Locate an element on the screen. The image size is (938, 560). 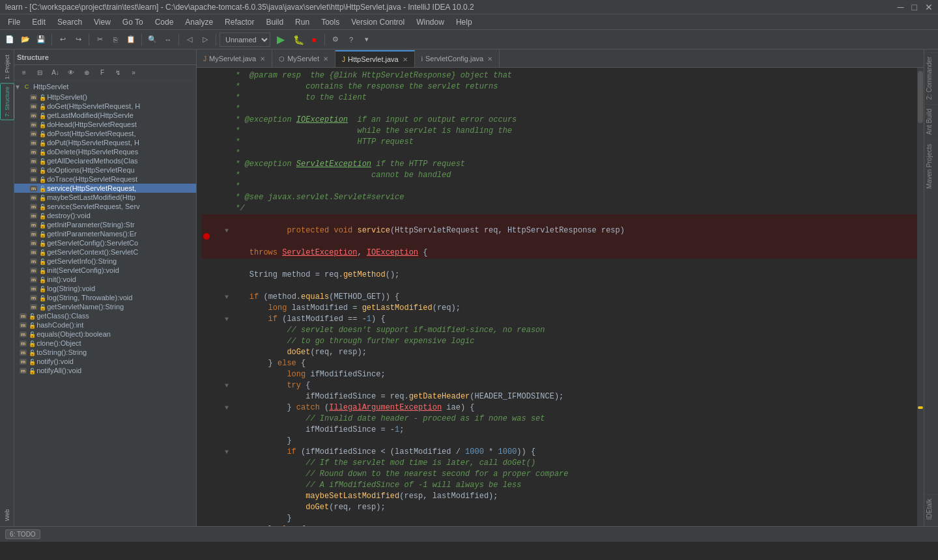
back-button: ◁ is located at coordinates (190, 40).